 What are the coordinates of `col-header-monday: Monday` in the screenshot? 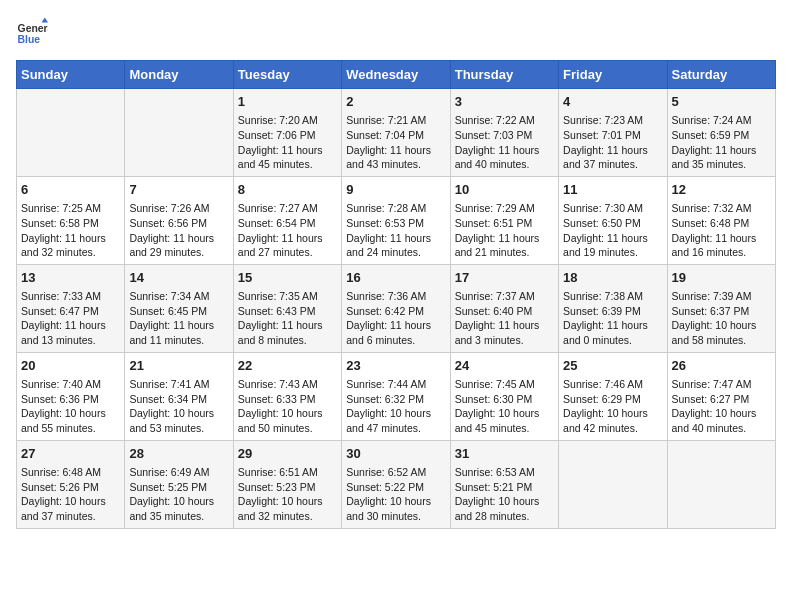 It's located at (179, 75).